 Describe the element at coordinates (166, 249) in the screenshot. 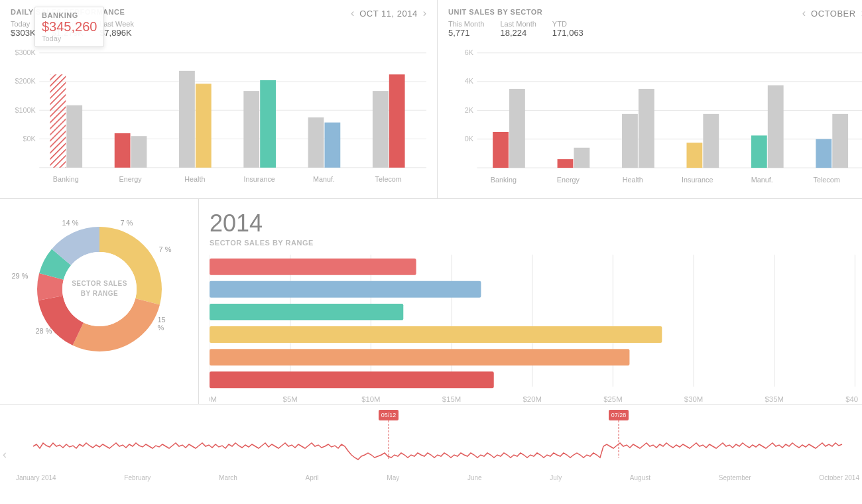

I see `pct-7a: 7 %` at that location.